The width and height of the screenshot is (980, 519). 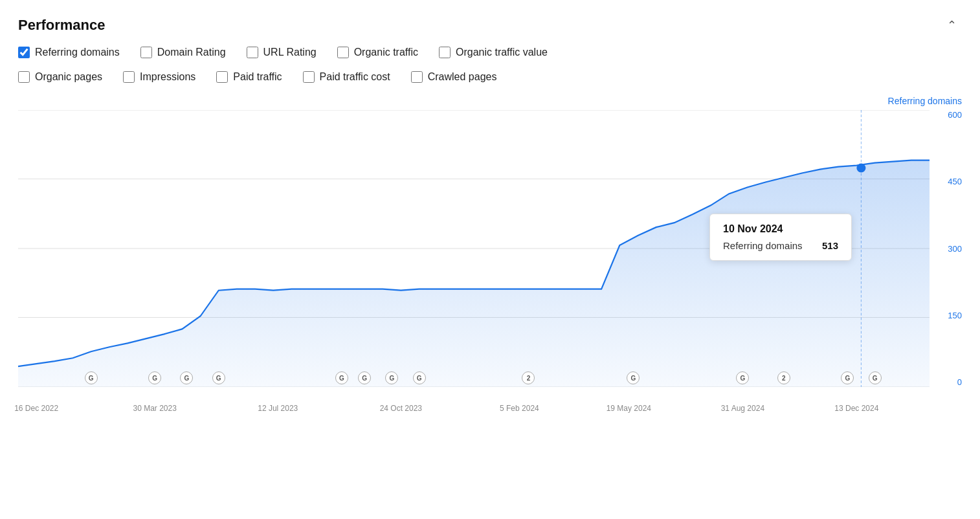 What do you see at coordinates (955, 248) in the screenshot?
I see `y-axis-label: 300` at bounding box center [955, 248].